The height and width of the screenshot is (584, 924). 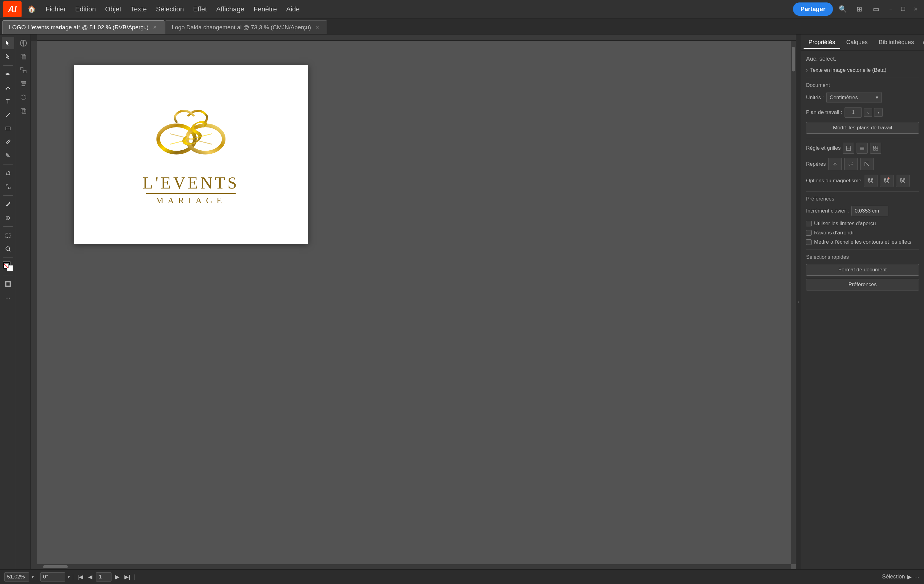 What do you see at coordinates (230, 9) in the screenshot?
I see `menu-affichage: Affichage` at bounding box center [230, 9].